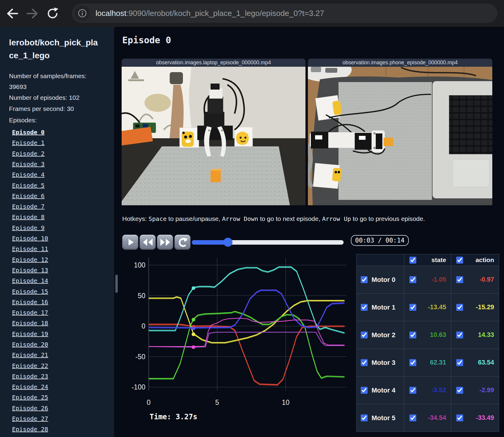 This screenshot has width=504, height=437. I want to click on seek-slider, so click(268, 242).